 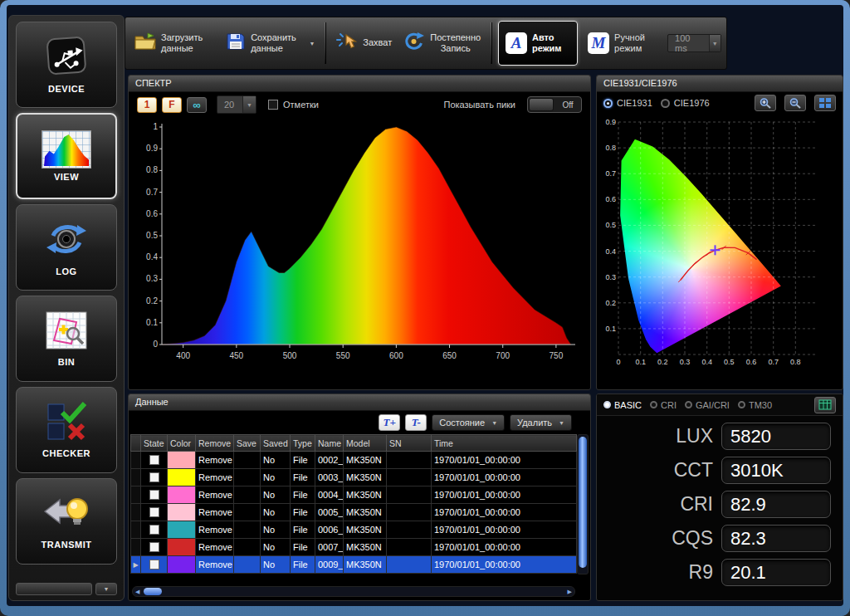 I want to click on report-button, so click(x=825, y=405).